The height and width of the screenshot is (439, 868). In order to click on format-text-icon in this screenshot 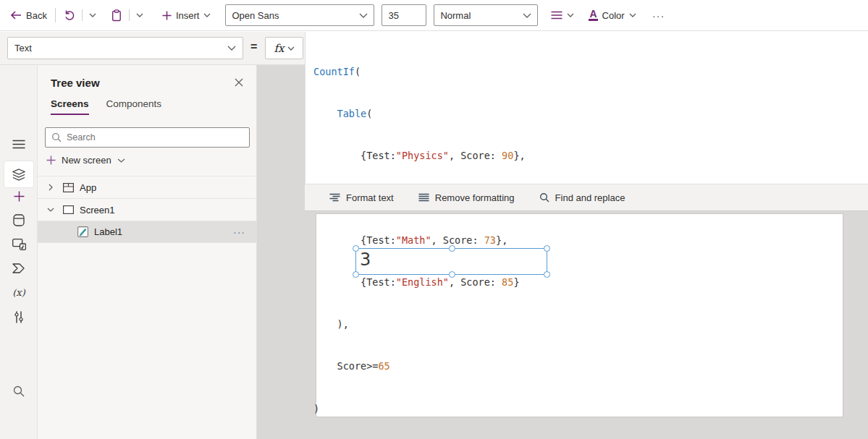, I will do `click(334, 197)`.